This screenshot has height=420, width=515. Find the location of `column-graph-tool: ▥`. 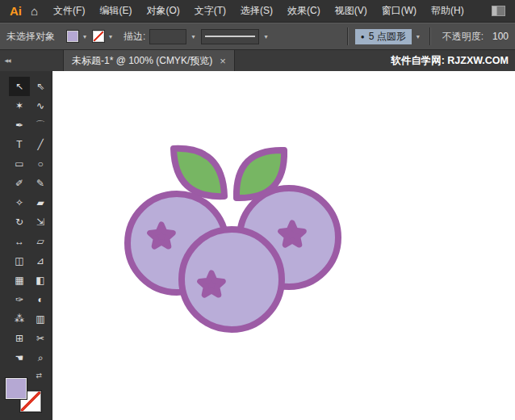

column-graph-tool: ▥ is located at coordinates (40, 319).